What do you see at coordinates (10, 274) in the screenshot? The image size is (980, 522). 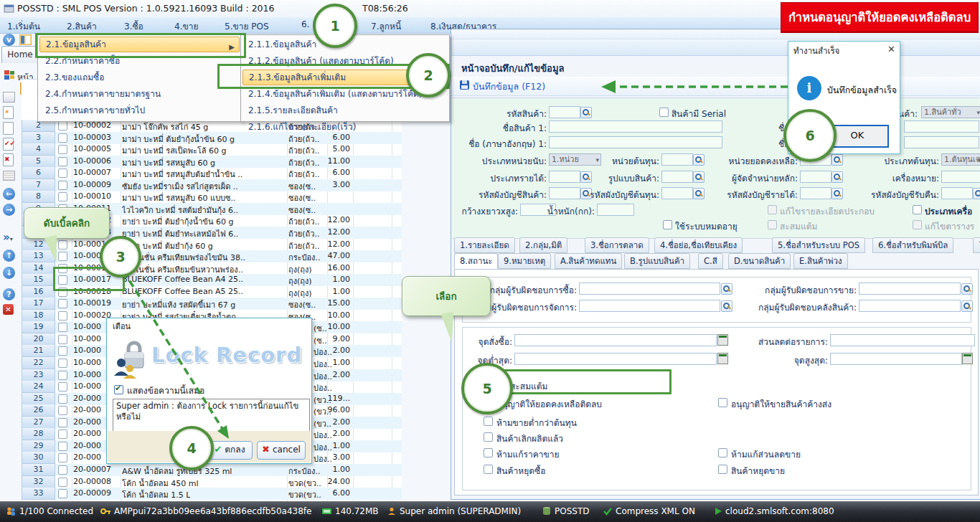 I see `move-down-icon: ↓` at bounding box center [10, 274].